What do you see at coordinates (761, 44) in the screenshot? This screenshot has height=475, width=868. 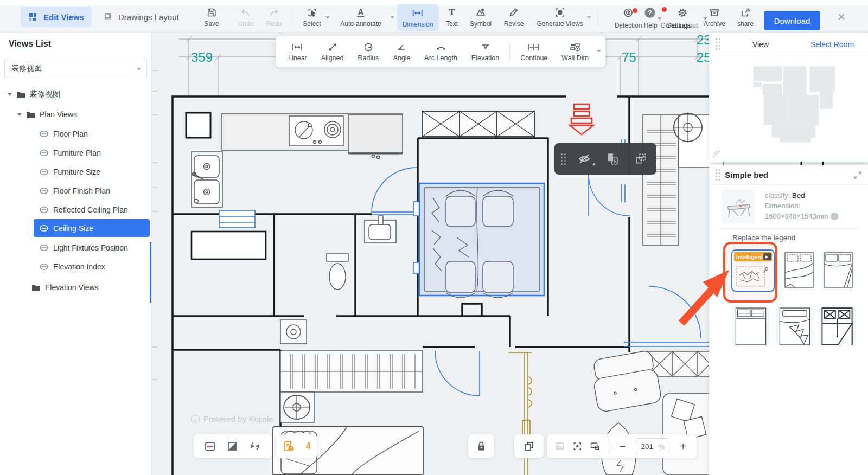 I see `tab-view: View` at bounding box center [761, 44].